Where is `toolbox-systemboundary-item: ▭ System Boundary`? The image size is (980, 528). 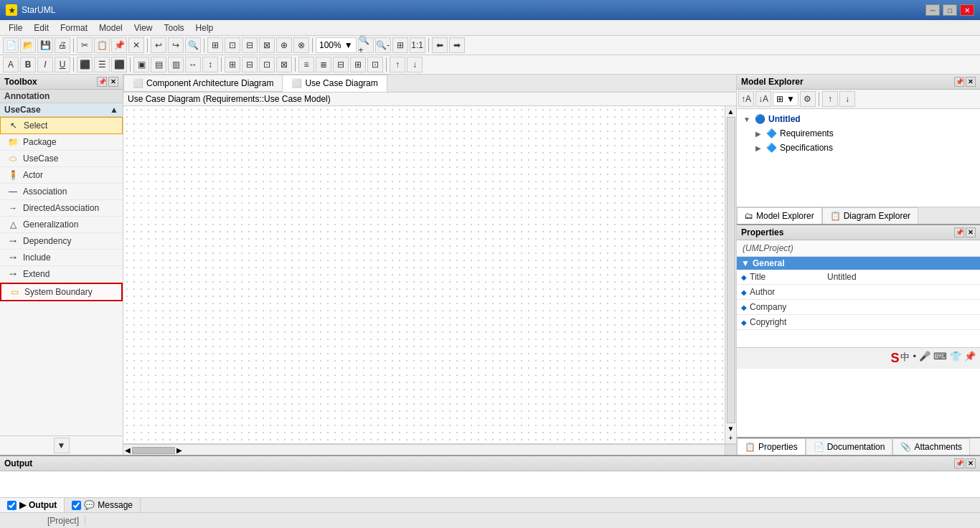 toolbox-systemboundary-item: ▭ System Boundary is located at coordinates (62, 292).